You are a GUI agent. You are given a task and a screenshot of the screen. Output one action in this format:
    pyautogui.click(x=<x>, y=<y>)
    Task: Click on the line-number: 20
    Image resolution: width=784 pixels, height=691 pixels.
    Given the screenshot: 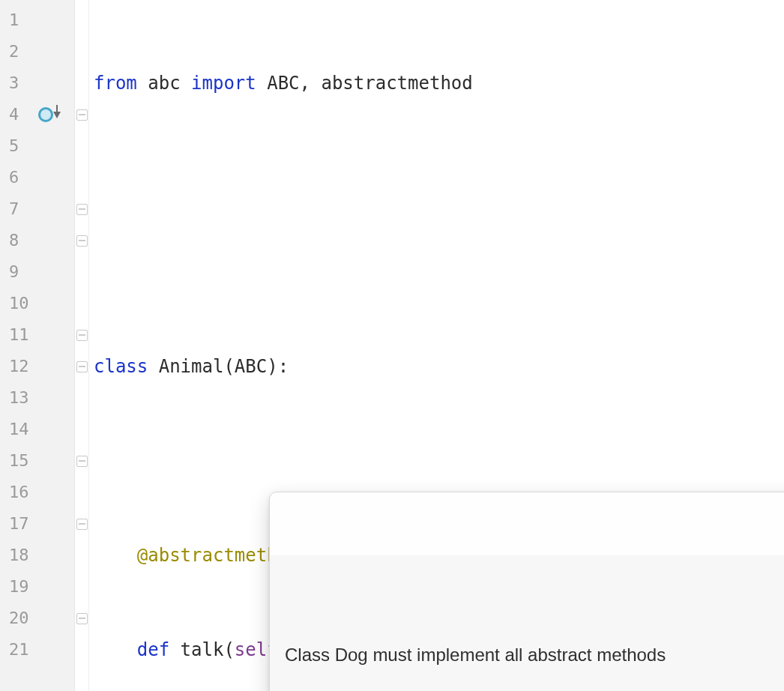 What is the action you would take?
    pyautogui.click(x=37, y=618)
    